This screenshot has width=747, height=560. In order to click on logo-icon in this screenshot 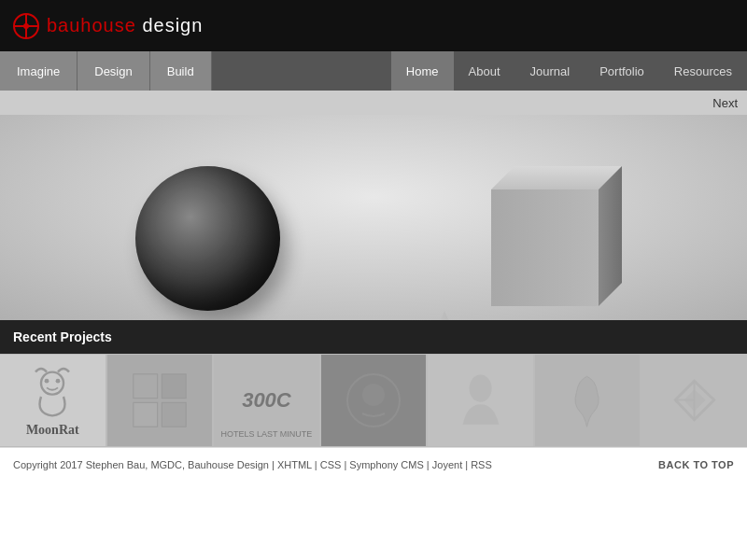, I will do `click(26, 26)`.